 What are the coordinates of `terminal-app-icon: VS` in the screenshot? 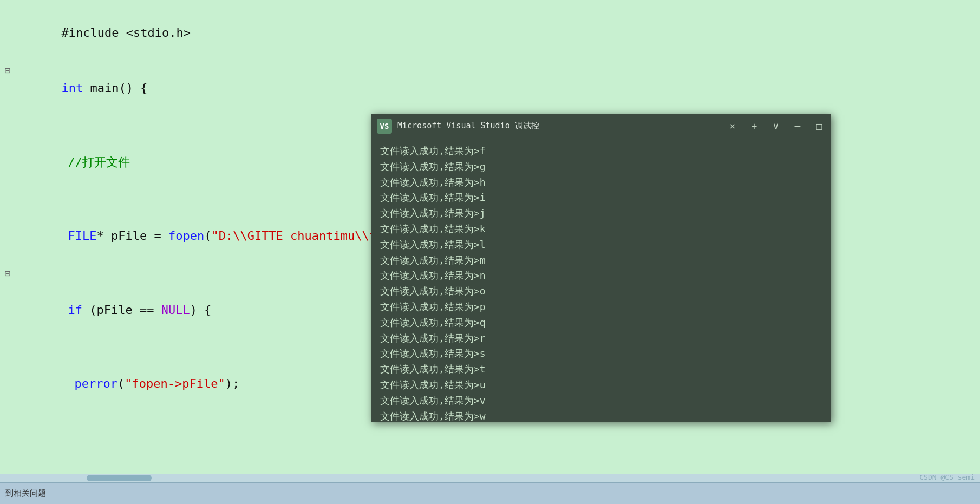 It's located at (384, 126).